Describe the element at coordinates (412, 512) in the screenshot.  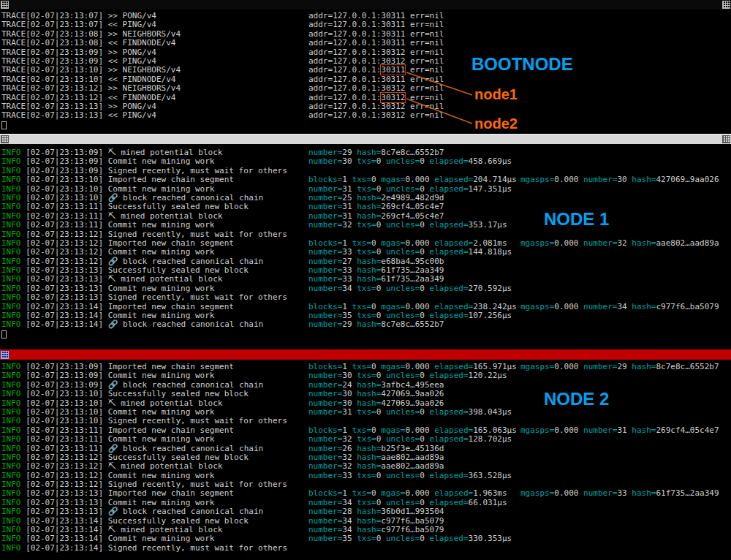
I see `field-value: 36b0d1…993504` at that location.